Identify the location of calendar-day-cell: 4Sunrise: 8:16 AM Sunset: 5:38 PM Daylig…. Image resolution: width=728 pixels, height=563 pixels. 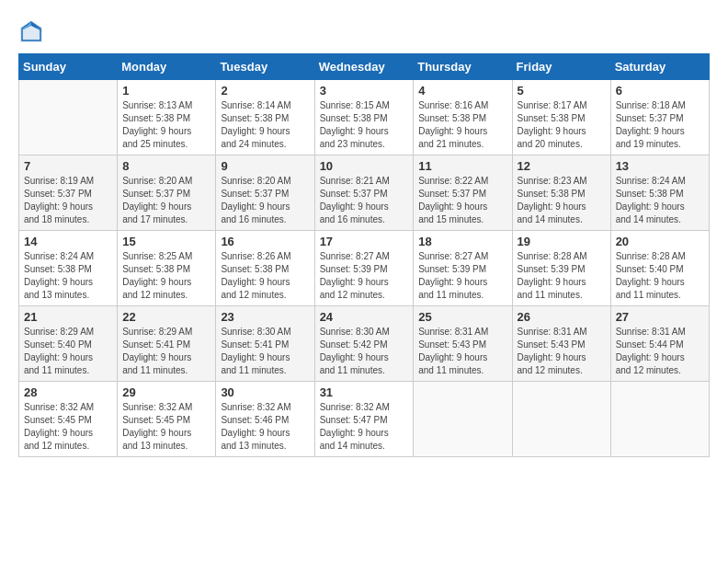
(463, 118).